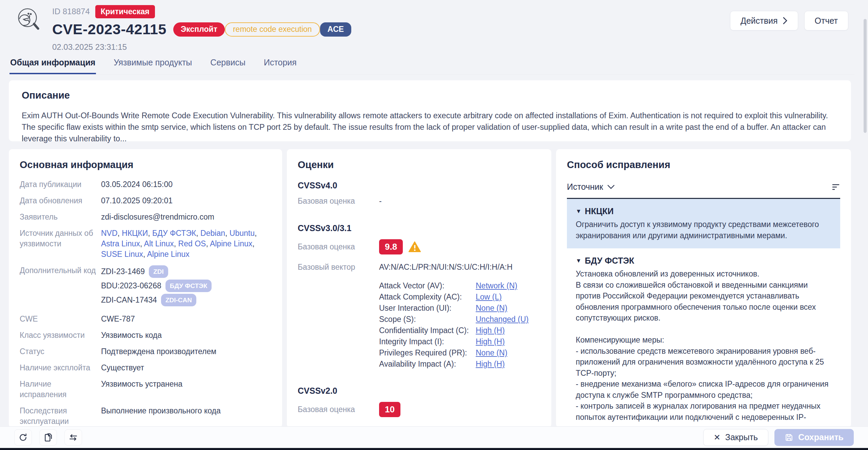 This screenshot has height=450, width=868. Describe the element at coordinates (704, 224) in the screenshot. I see `fix-section: ▼НКЦКИОграничить доступ к уязвимому прод…` at that location.